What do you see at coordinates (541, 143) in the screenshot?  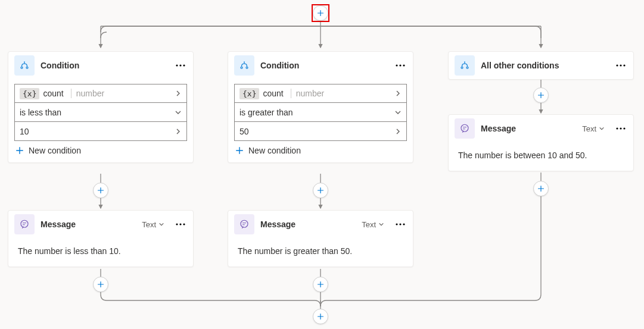 I see `message-card-3: Message Text The number is between 10 an…` at bounding box center [541, 143].